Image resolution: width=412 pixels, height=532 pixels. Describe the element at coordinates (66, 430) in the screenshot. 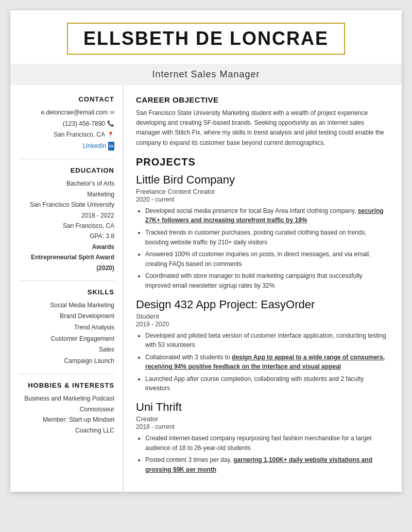

I see `hobby-4: Coaching LLC` at that location.